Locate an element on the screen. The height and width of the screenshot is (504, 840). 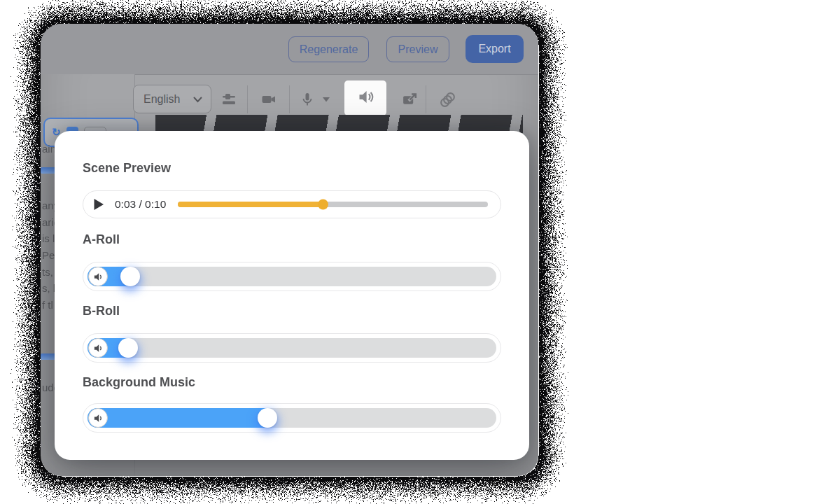
background-music-volume-handle is located at coordinates (267, 418).